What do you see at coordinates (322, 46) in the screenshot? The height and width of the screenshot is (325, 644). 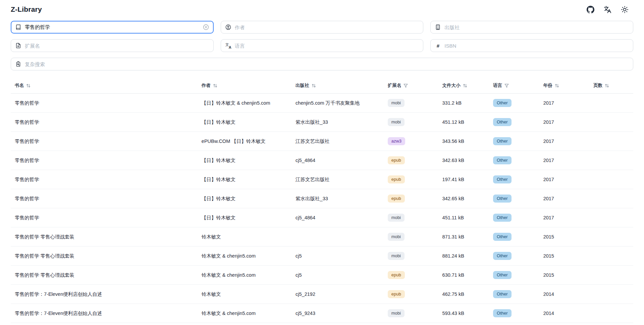 I see `language-field: 文A` at bounding box center [322, 46].